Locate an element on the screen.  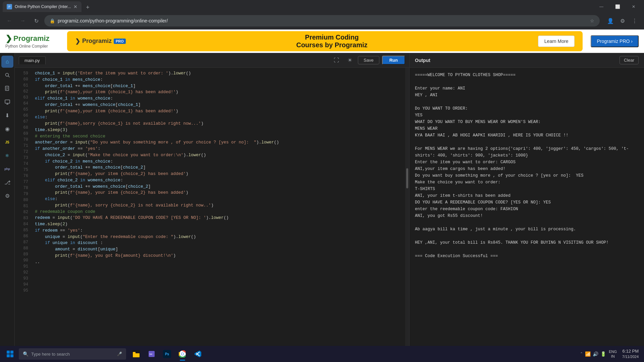
close-button: ✕ is located at coordinates (634, 7).